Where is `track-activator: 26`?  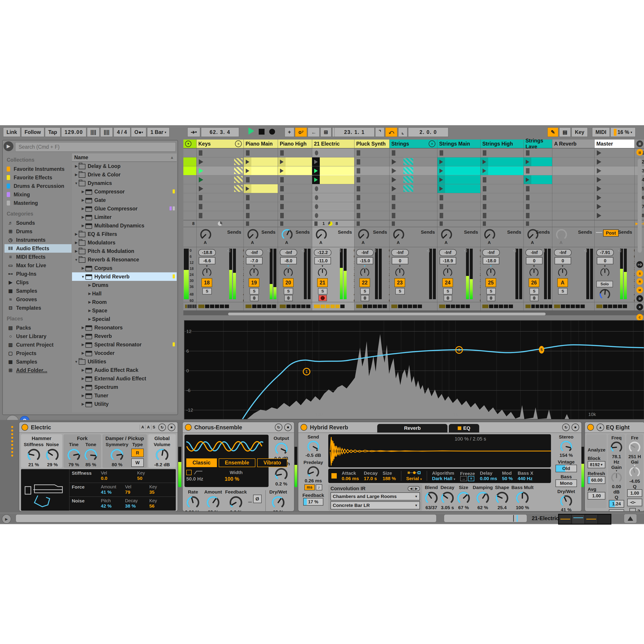
track-activator: 26 is located at coordinates (534, 283).